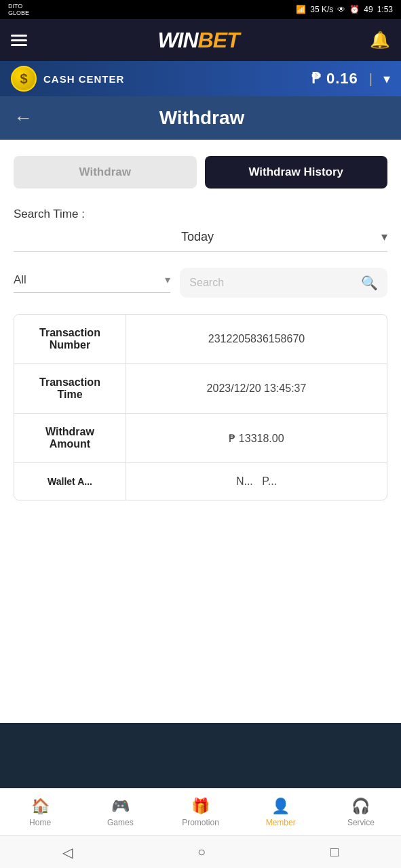 The height and width of the screenshot is (868, 401). I want to click on service-icon: 🎧, so click(361, 806).